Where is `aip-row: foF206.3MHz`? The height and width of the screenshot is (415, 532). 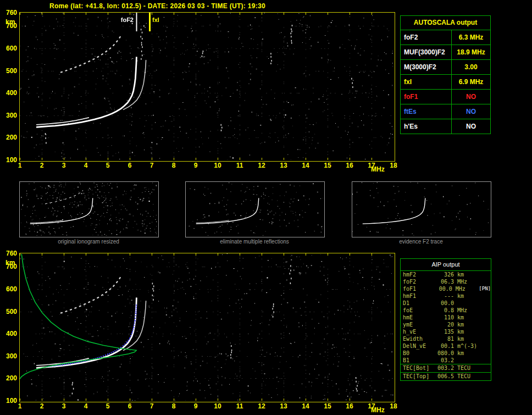 aip-row: foF206.3MHz is located at coordinates (446, 281).